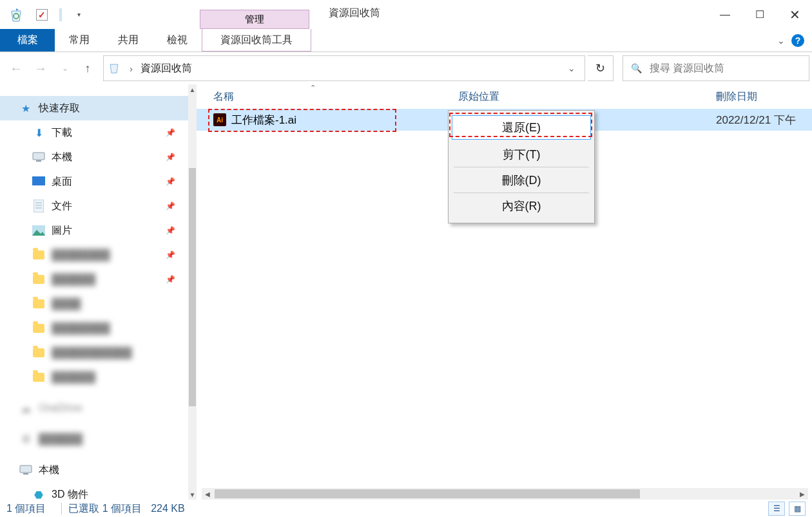 The image size is (812, 517). I want to click on sidebar-item-downloads: ⬇ 下載 📌, so click(94, 133).